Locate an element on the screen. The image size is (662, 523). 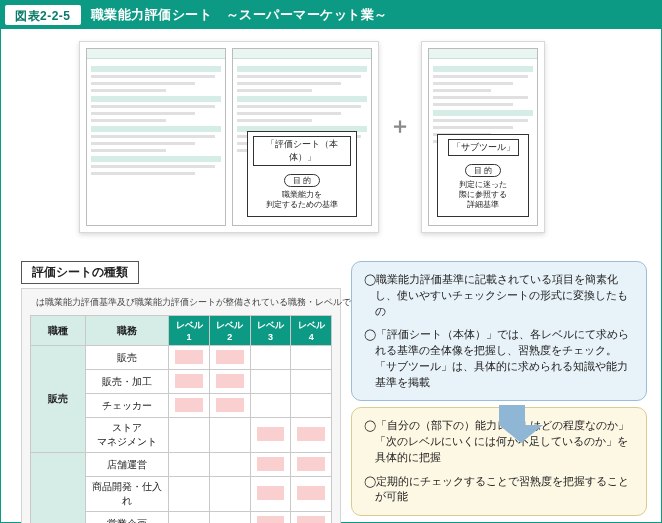
job-name-cell: 店舗運営 is located at coordinates (126, 465).